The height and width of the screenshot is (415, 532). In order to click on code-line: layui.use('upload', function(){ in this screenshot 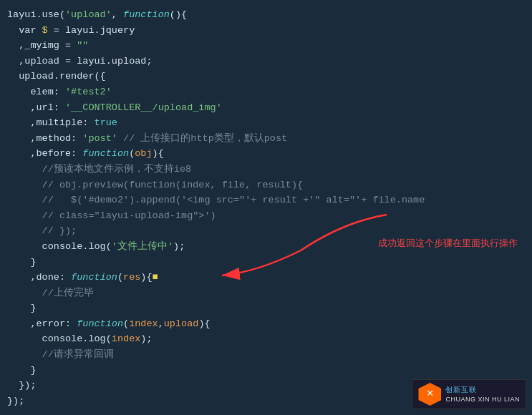, I will do `click(269, 15)`.